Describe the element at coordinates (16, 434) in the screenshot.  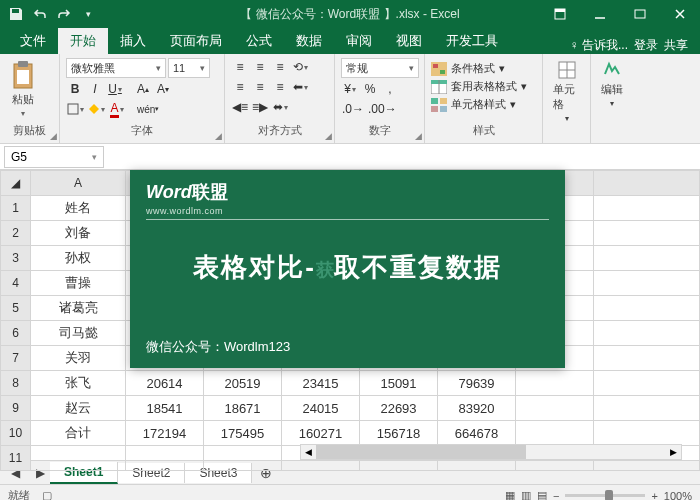
I see `row-header: 10` at that location.